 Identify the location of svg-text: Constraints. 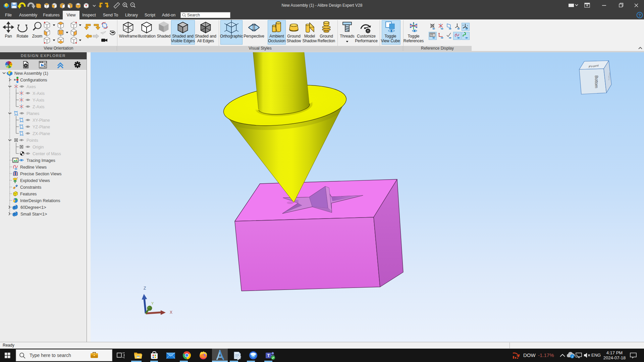
(31, 187).